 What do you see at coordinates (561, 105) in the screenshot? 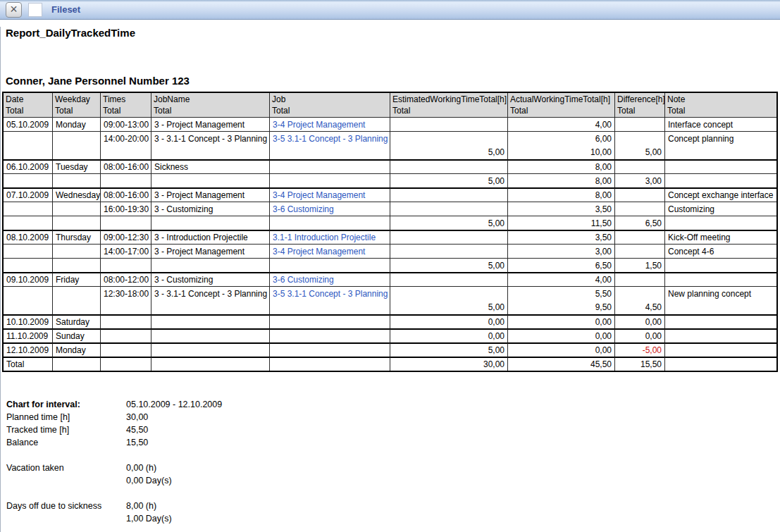
I see `column-header-actualworkingtimetotal-h: ActualWorkingTimeTotal[h]Total` at bounding box center [561, 105].